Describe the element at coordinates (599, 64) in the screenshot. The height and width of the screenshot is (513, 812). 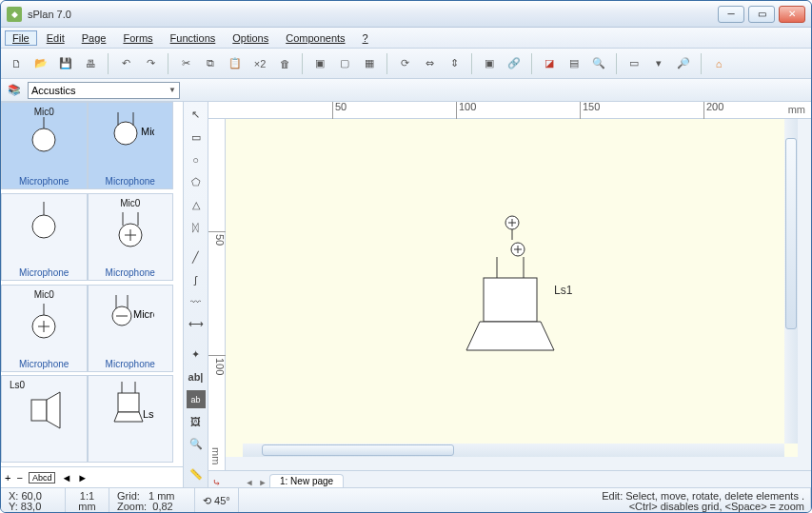
I see `find-icon: 🔍` at that location.